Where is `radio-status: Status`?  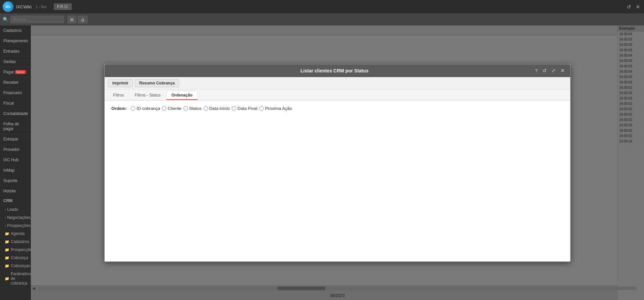
radio-status: Status is located at coordinates (193, 109).